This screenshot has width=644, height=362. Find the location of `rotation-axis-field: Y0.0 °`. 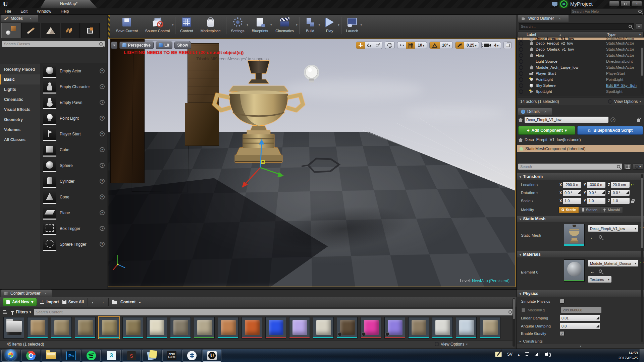

rotation-axis-field: Y0.0 ° is located at coordinates (594, 193).